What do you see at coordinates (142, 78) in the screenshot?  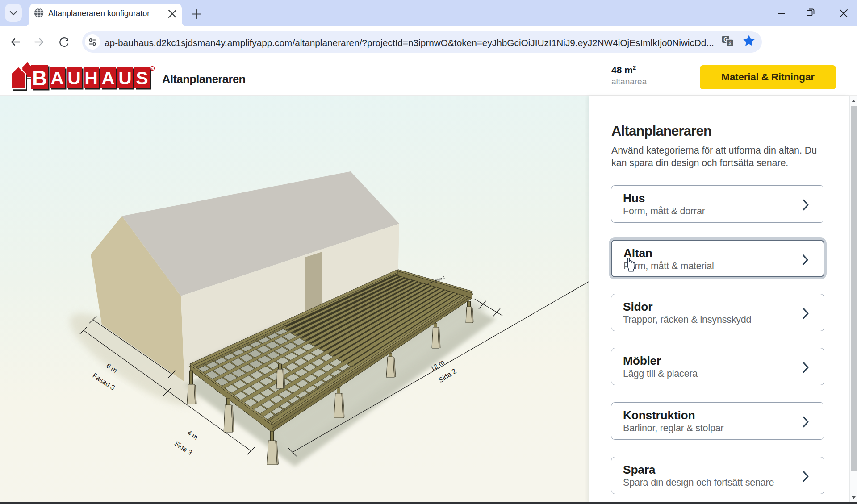 I see `svg-text: S` at bounding box center [142, 78].